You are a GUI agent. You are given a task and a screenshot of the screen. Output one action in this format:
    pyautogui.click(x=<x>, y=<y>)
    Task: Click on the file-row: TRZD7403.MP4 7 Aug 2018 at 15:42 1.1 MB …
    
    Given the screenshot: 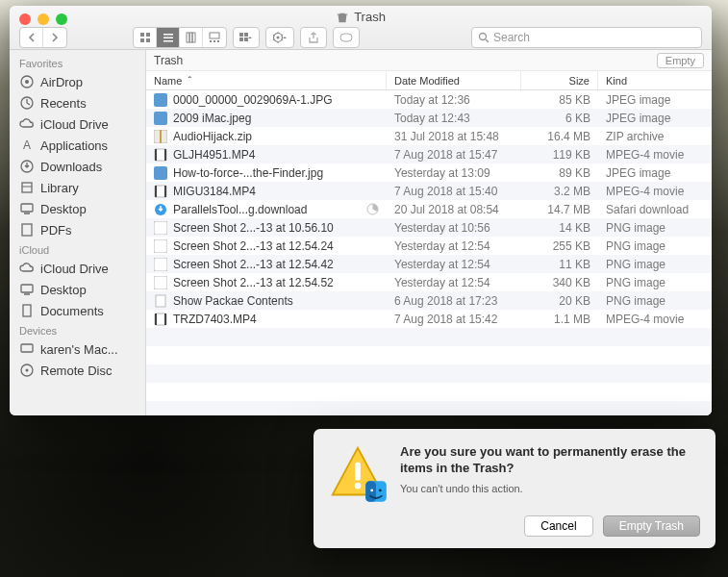 What is the action you would take?
    pyautogui.click(x=429, y=319)
    